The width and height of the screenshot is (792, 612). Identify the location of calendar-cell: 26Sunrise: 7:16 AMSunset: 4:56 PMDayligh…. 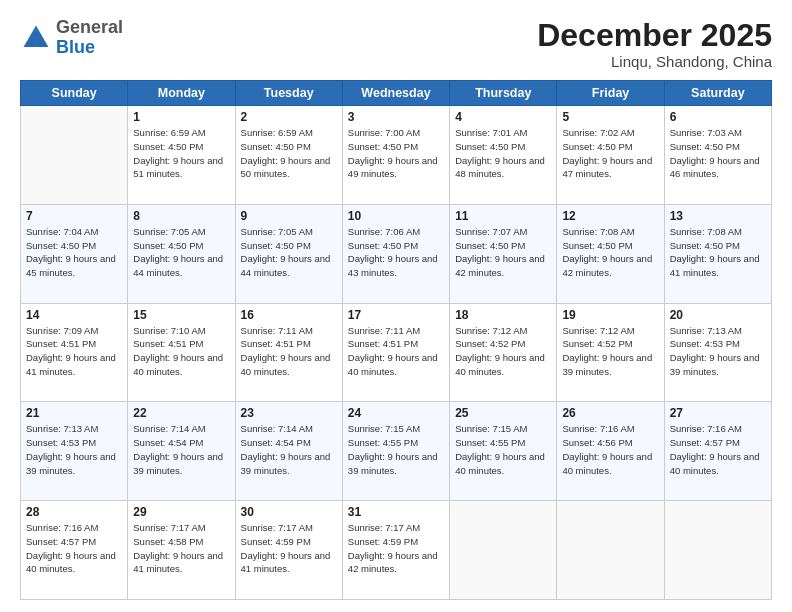
(610, 452).